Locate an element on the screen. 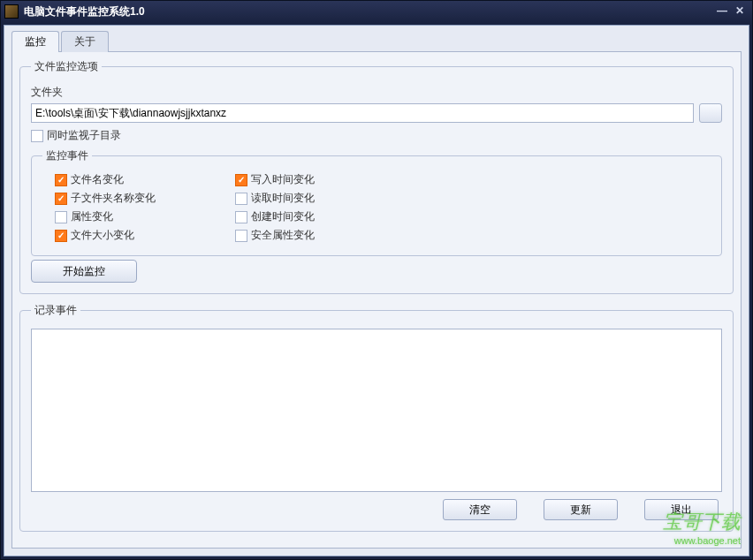 The image size is (753, 560). evt-createtime-row: 创建时间变化 is located at coordinates (275, 217).